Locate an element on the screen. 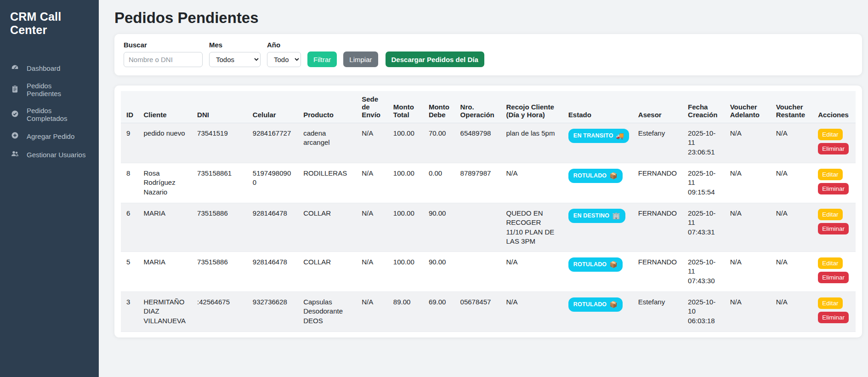  month-label: Mes is located at coordinates (235, 45).